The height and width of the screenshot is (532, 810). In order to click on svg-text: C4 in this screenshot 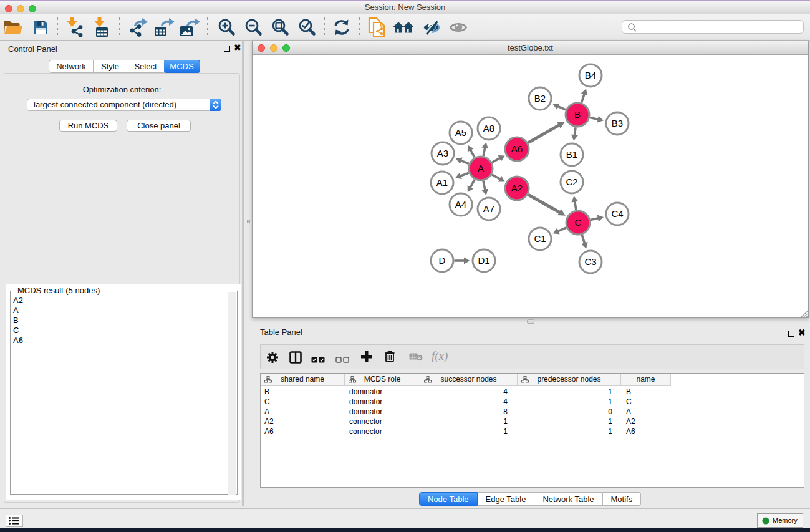, I will do `click(617, 213)`.